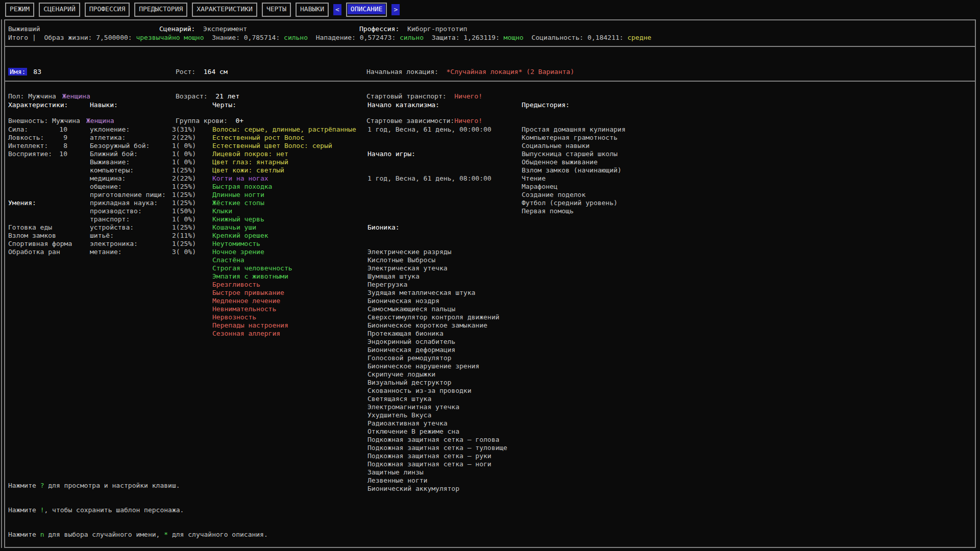 The width and height of the screenshot is (980, 551). I want to click on tab-skills: НАВЫКИ, so click(312, 10).